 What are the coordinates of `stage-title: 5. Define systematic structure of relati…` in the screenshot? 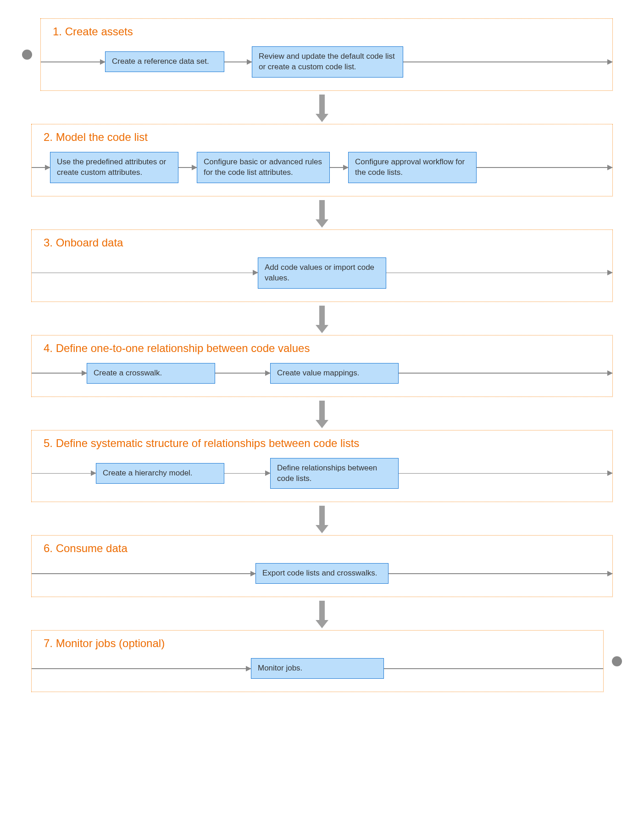 It's located at (322, 443).